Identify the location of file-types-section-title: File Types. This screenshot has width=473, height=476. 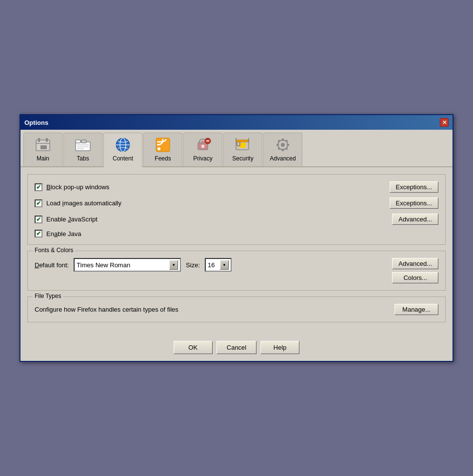
(48, 296).